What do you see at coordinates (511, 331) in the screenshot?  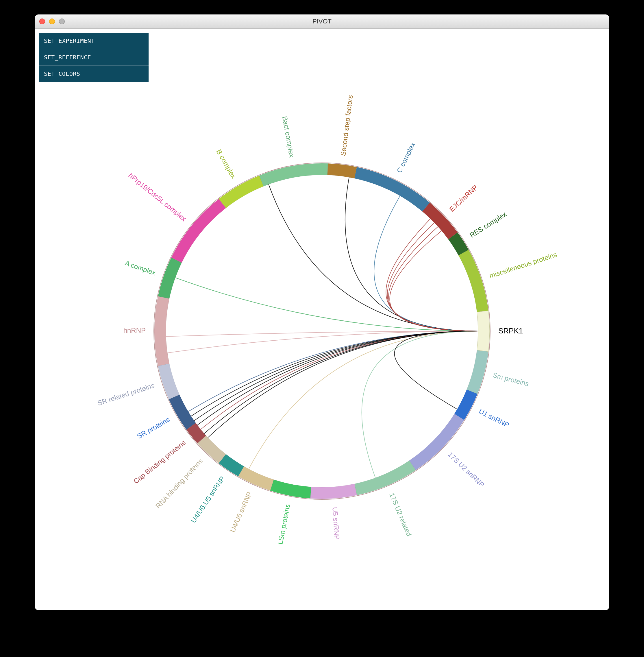 I see `focus-label: SRPK1` at bounding box center [511, 331].